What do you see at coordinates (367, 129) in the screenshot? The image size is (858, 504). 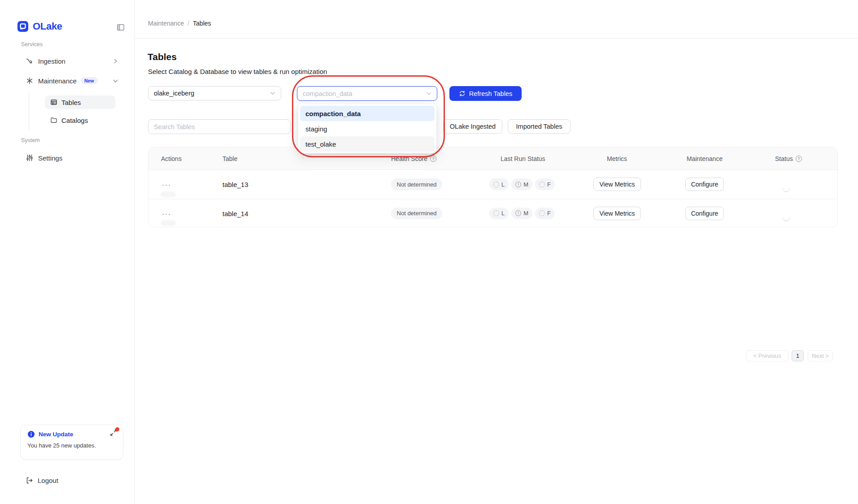 I see `dropdown-option-staging: staging` at bounding box center [367, 129].